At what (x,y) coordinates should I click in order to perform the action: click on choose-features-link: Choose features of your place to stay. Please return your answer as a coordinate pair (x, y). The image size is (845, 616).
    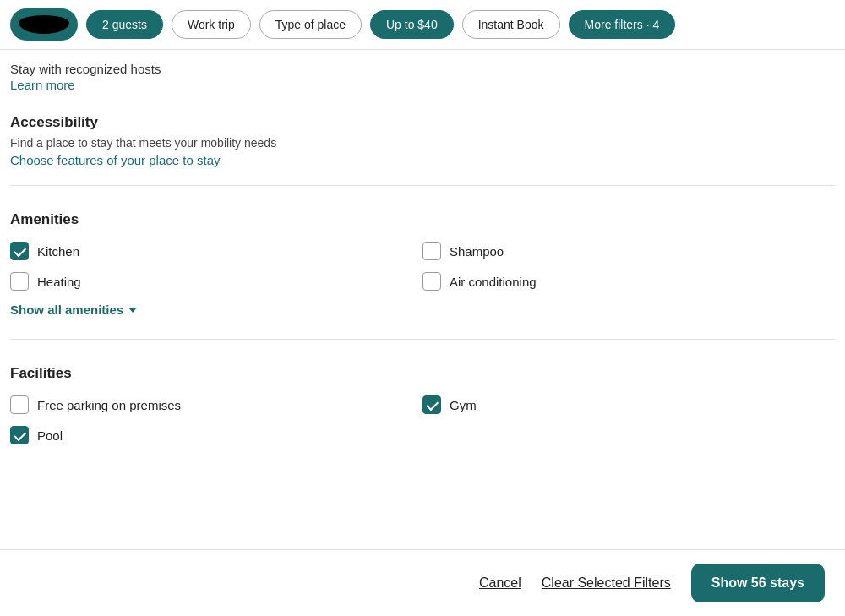
    Looking at the image, I should click on (115, 161).